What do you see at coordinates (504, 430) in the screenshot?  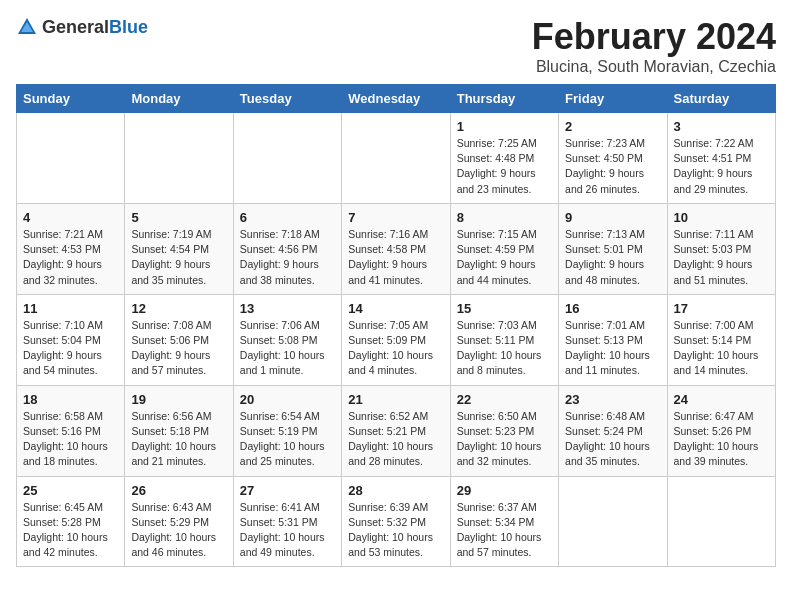 I see `calendar-cell: 22Sunrise: 6:50 AM Sunset: 5:23 PM Dayli…` at bounding box center [504, 430].